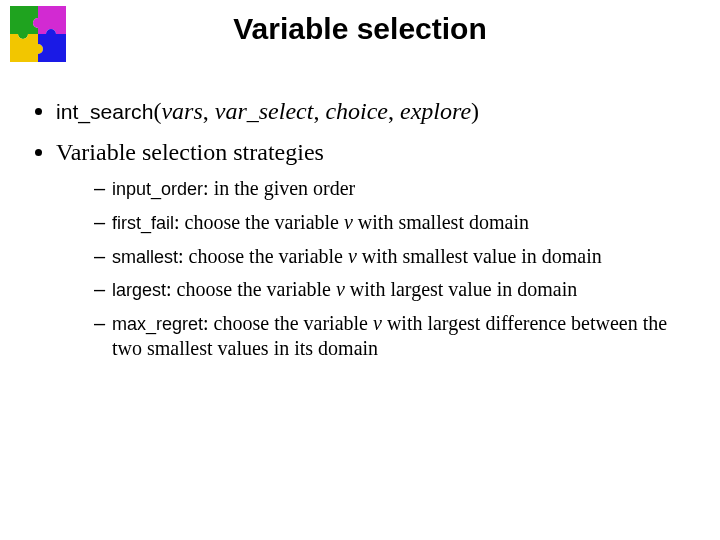 The image size is (720, 540). What do you see at coordinates (360, 29) in the screenshot?
I see `slide-title: Variable selection` at bounding box center [360, 29].